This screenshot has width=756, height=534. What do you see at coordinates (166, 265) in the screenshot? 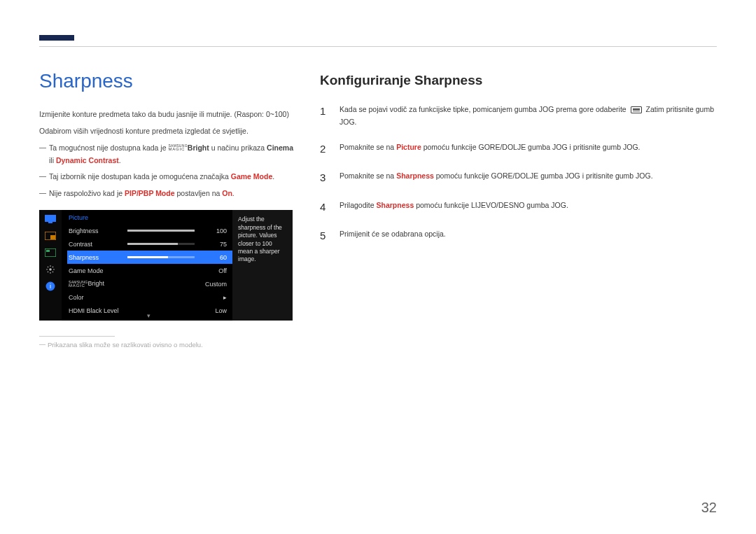
I see `osd-screenshot: i Picture Brightness100Contrast75Sharpne…` at bounding box center [166, 265].